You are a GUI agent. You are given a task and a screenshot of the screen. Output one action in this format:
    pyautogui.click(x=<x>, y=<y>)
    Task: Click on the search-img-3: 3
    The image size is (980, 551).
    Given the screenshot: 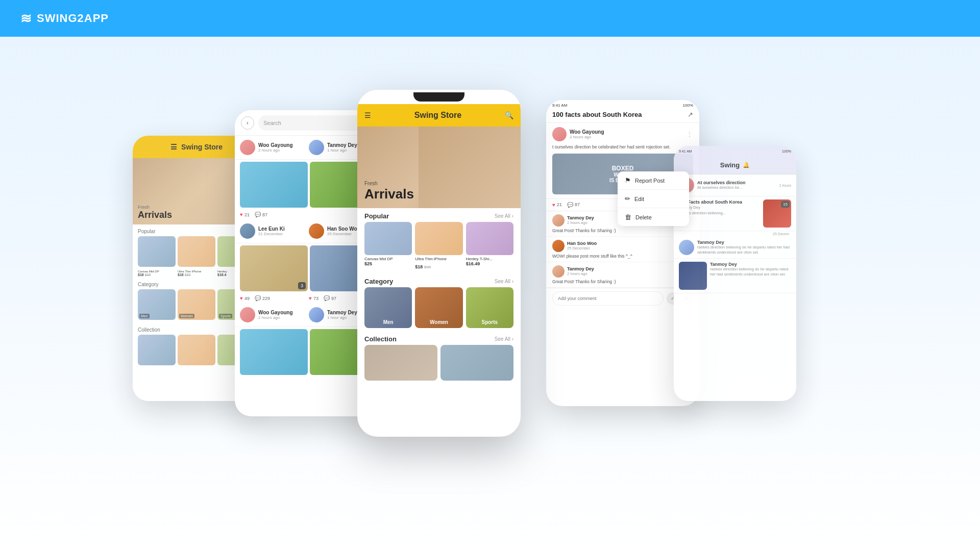 What is the action you would take?
    pyautogui.click(x=274, y=268)
    